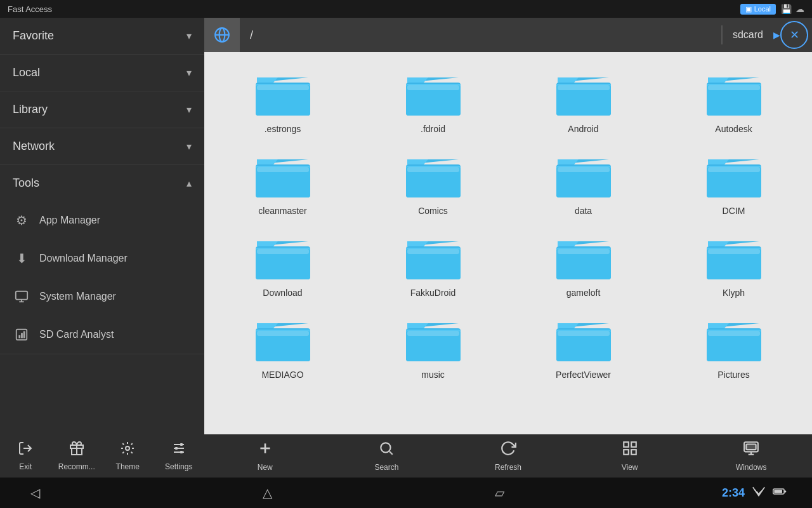  I want to click on globe-button, so click(222, 35).